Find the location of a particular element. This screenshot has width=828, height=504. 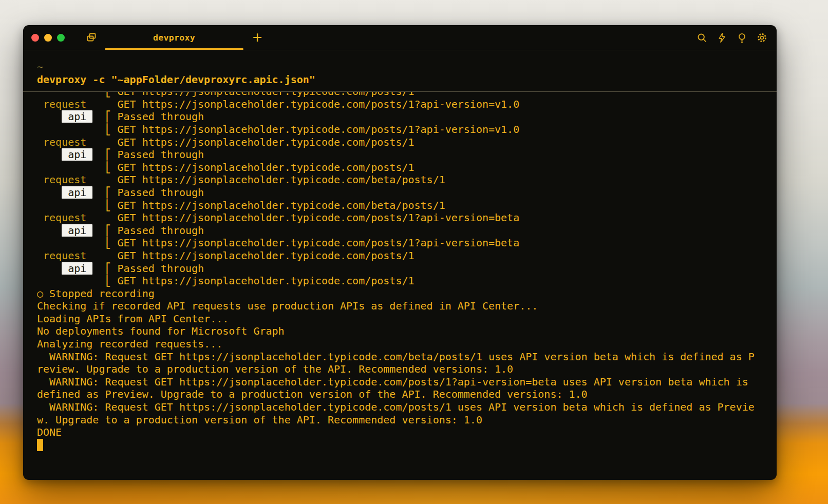

terminal-line: review. Upgrade to a production version … is located at coordinates (407, 370).